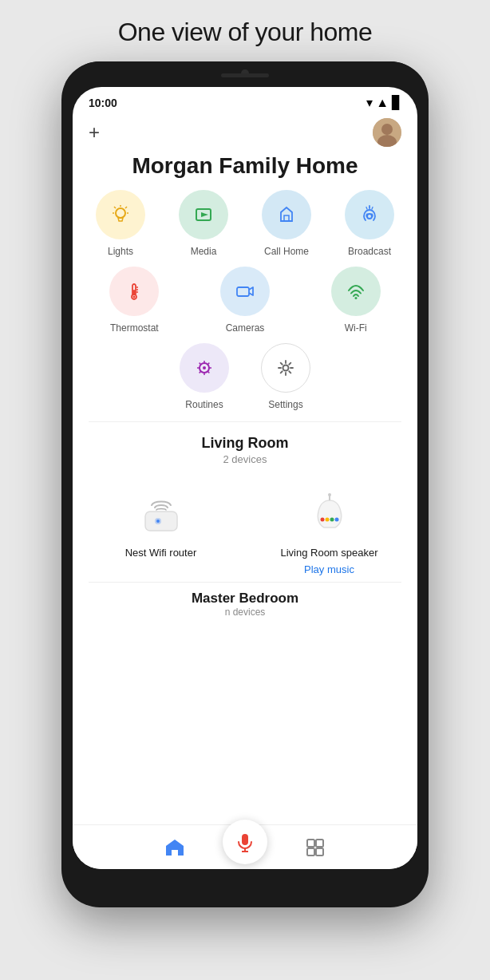 The height and width of the screenshot is (980, 490). What do you see at coordinates (286, 215) in the screenshot?
I see `callhome-circle` at bounding box center [286, 215].